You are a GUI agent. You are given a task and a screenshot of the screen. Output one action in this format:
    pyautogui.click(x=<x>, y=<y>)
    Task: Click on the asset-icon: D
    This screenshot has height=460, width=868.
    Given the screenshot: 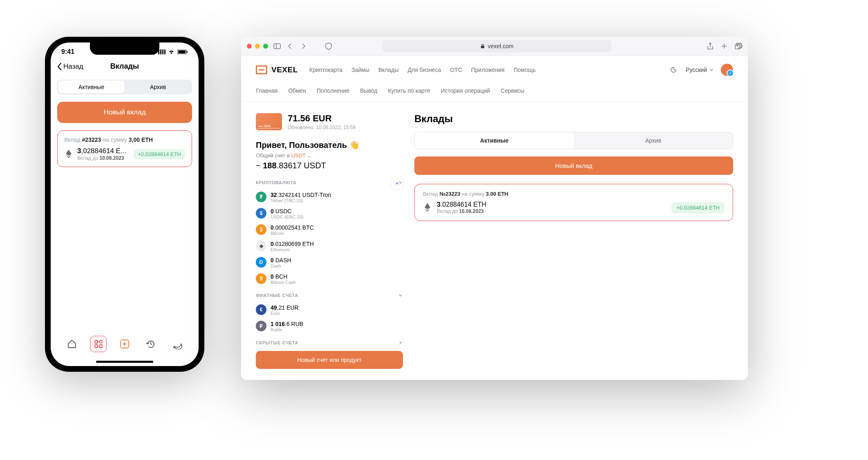 What is the action you would take?
    pyautogui.click(x=261, y=262)
    